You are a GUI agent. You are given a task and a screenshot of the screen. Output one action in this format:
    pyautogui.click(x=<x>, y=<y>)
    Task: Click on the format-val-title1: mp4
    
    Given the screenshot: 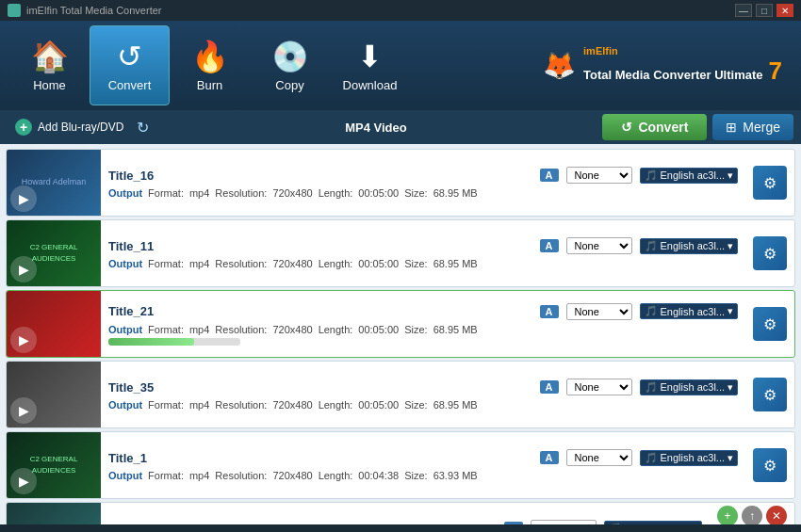 What is the action you would take?
    pyautogui.click(x=200, y=476)
    